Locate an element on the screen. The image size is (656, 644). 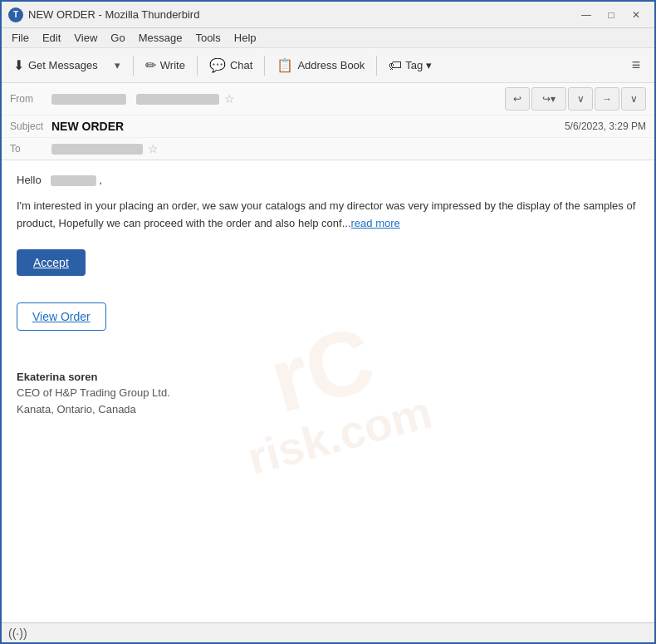
address-book-label: Address Book is located at coordinates (330, 65).